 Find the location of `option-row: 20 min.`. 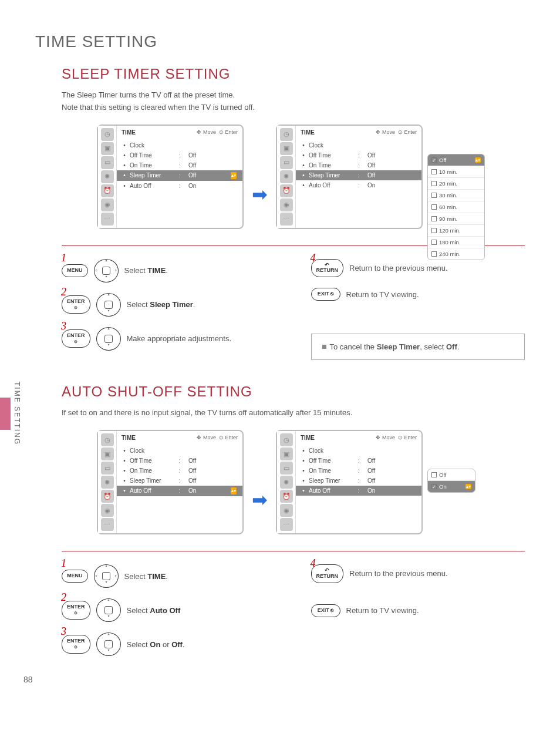

option-row: 20 min. is located at coordinates (456, 184).